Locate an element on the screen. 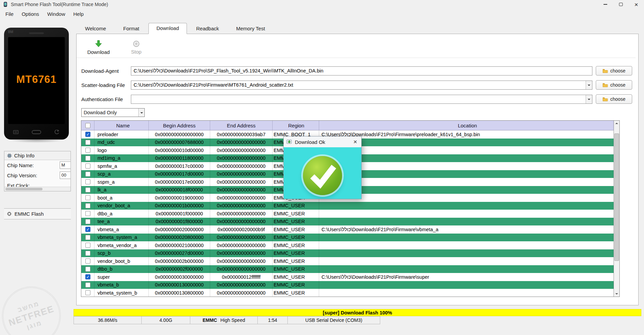 The width and height of the screenshot is (644, 335). chip-info-hscroll-thumb is located at coordinates (24, 189).